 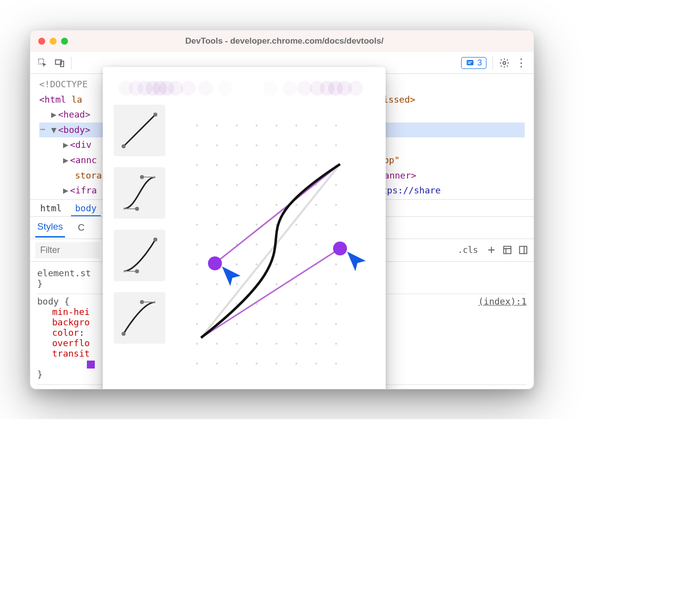 What do you see at coordinates (42, 41) in the screenshot?
I see `close-window-button` at bounding box center [42, 41].